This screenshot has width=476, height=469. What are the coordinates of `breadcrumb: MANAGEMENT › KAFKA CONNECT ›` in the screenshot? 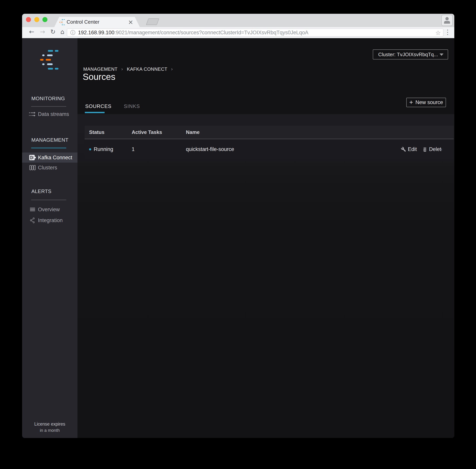 It's located at (129, 69).